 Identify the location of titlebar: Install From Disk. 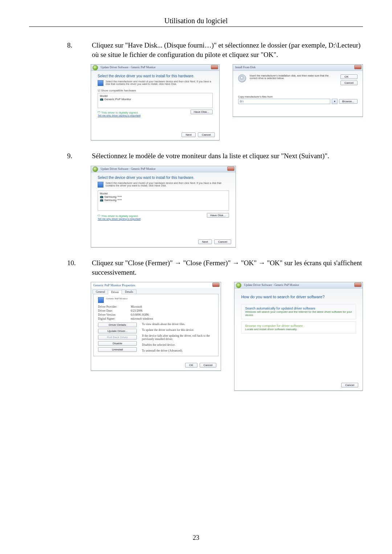
(298, 67).